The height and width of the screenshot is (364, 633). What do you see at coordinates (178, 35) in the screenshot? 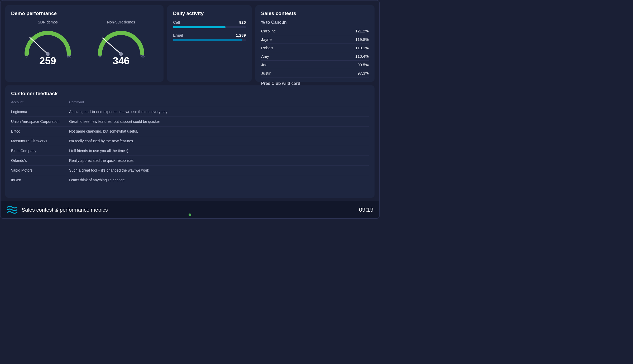
I see `activity-label: Email` at bounding box center [178, 35].